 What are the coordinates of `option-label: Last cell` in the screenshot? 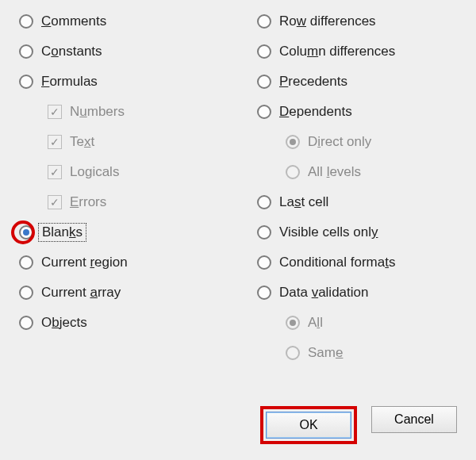 It's located at (304, 202).